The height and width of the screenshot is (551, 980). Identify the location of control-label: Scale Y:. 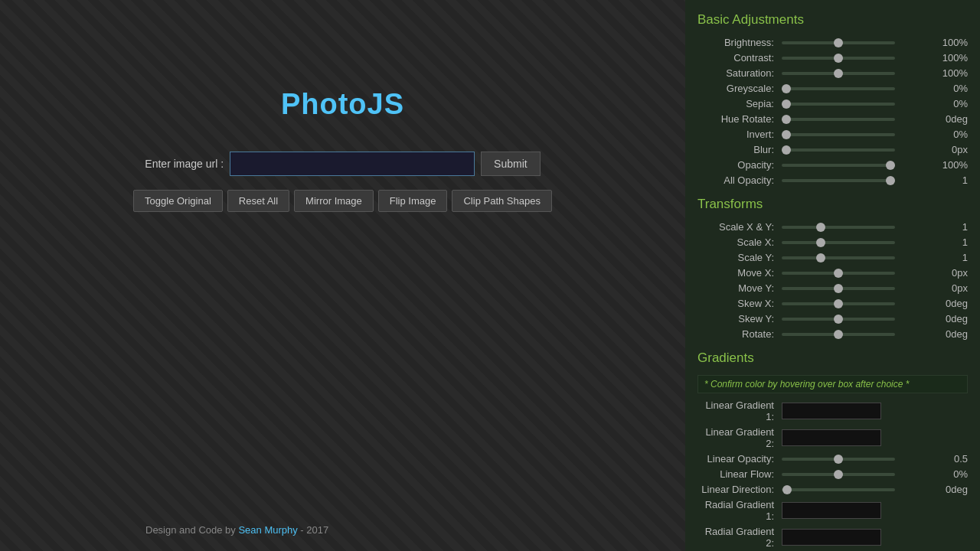
(740, 257).